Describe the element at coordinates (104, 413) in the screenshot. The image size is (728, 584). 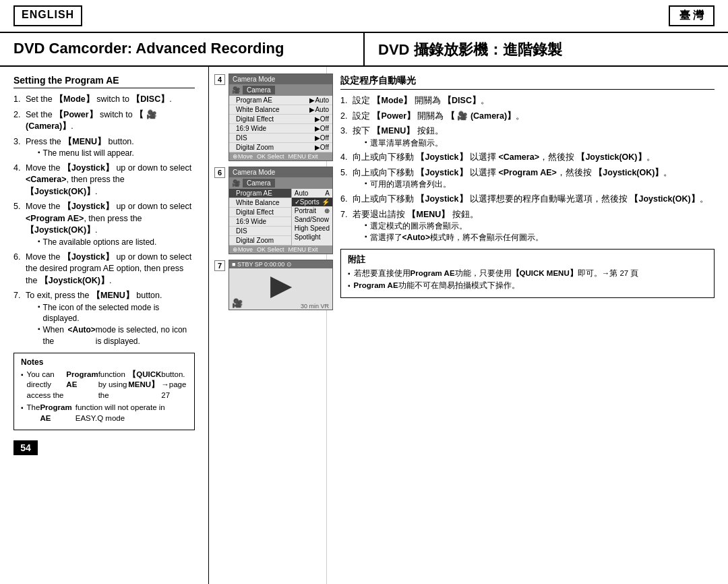
I see `note-2: The Program AE function will not operate…` at that location.